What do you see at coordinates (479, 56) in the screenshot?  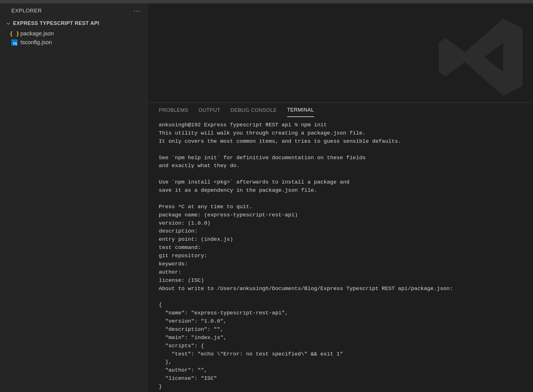 I see `vscode-watermark-icon` at bounding box center [479, 56].